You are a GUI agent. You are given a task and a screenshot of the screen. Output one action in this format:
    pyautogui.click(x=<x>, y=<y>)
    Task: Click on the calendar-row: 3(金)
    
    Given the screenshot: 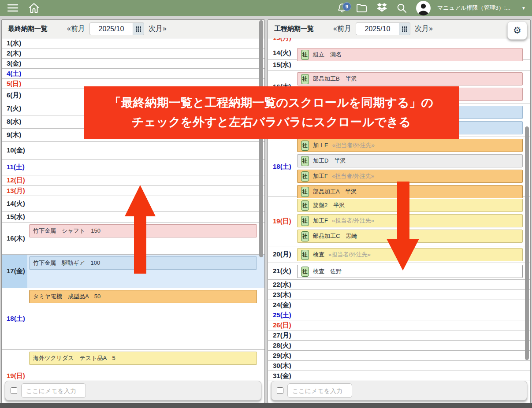 What is the action you would take?
    pyautogui.click(x=133, y=63)
    